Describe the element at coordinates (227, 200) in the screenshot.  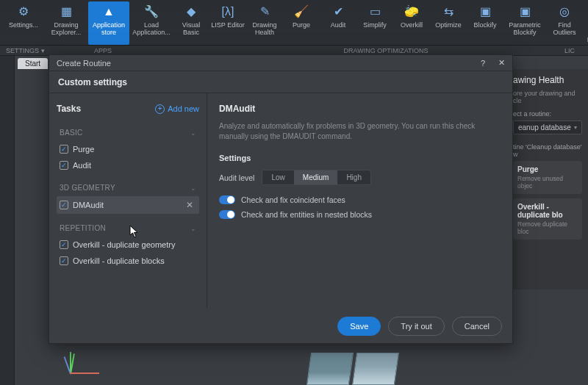
I see `toggle-coincident-faces` at that location.